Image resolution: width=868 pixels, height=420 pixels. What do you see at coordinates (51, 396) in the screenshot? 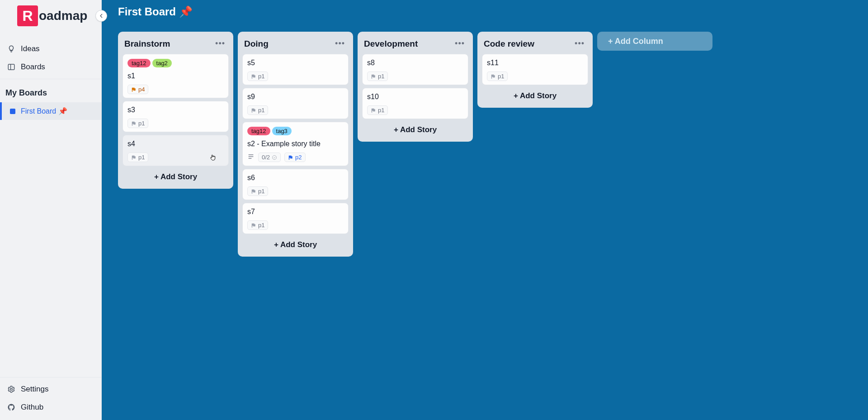
I see `sidebar-bottom: Settings Github` at bounding box center [51, 396].